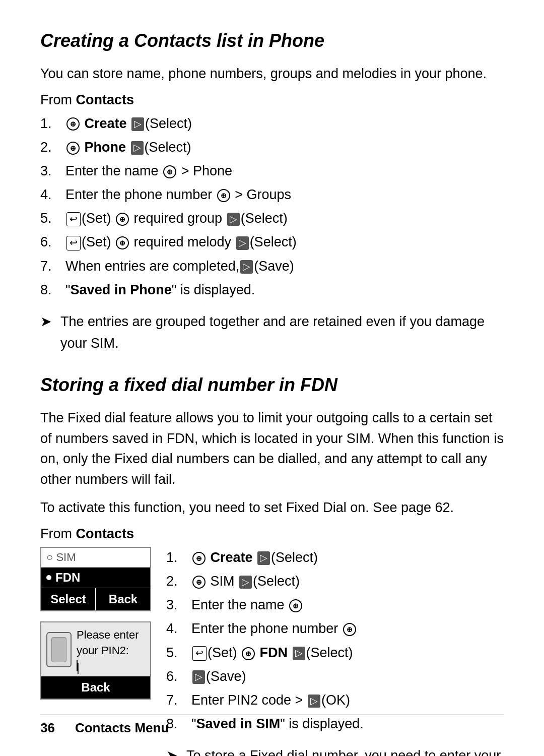  Describe the element at coordinates (69, 599) in the screenshot. I see `select-button: Select` at that location.